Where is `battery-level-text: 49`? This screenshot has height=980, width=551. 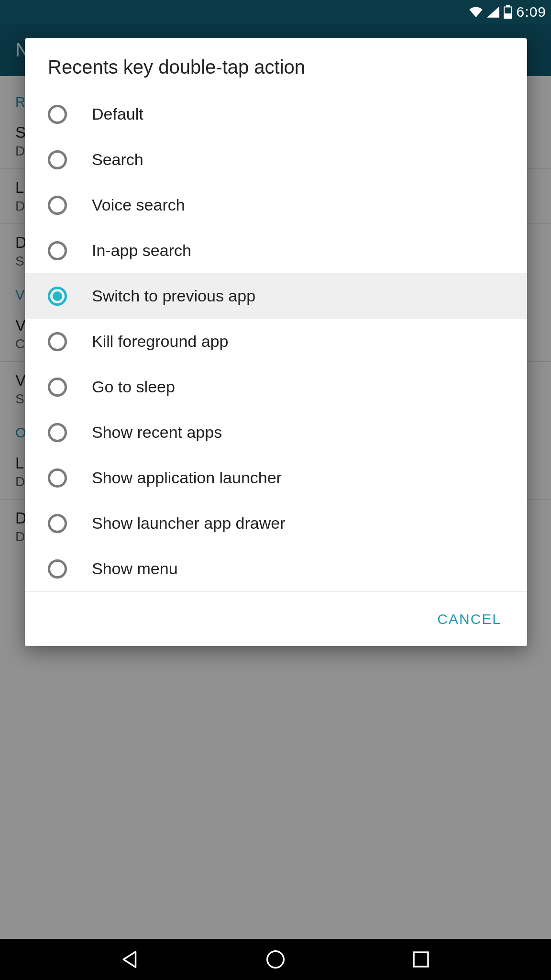
battery-level-text: 49 is located at coordinates (508, 11).